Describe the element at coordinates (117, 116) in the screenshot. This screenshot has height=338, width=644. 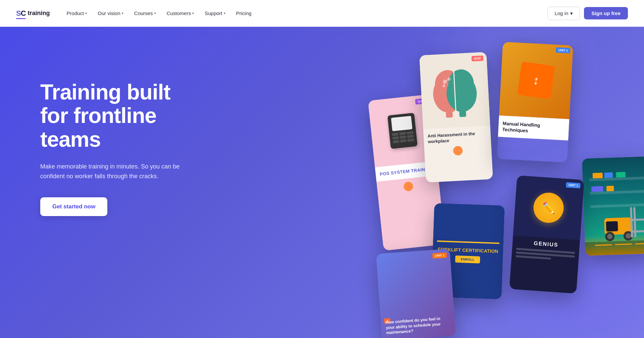
I see `hero-title: Training built for frontline teams` at that location.